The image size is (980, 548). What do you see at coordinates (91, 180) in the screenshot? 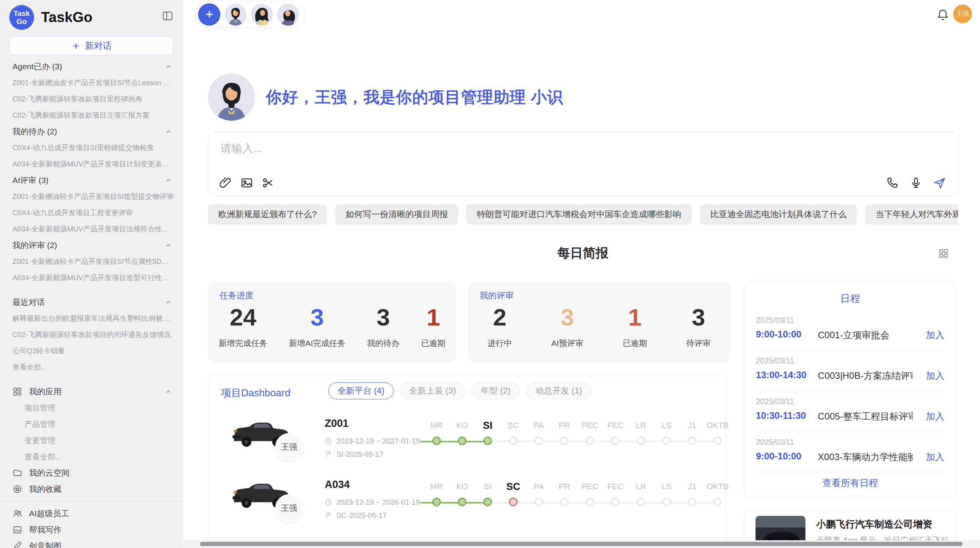
I see `sidebar-section-header: AI评审 (3)` at bounding box center [91, 180].